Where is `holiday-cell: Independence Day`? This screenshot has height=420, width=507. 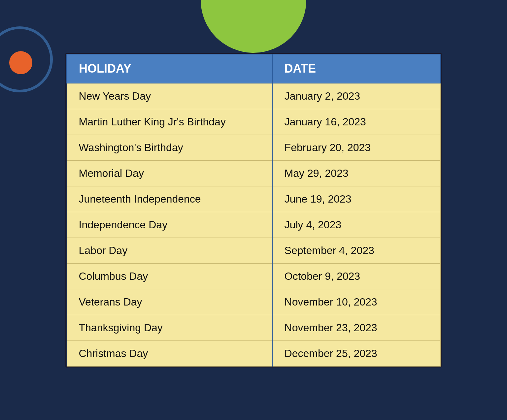 holiday-cell: Independence Day is located at coordinates (170, 225).